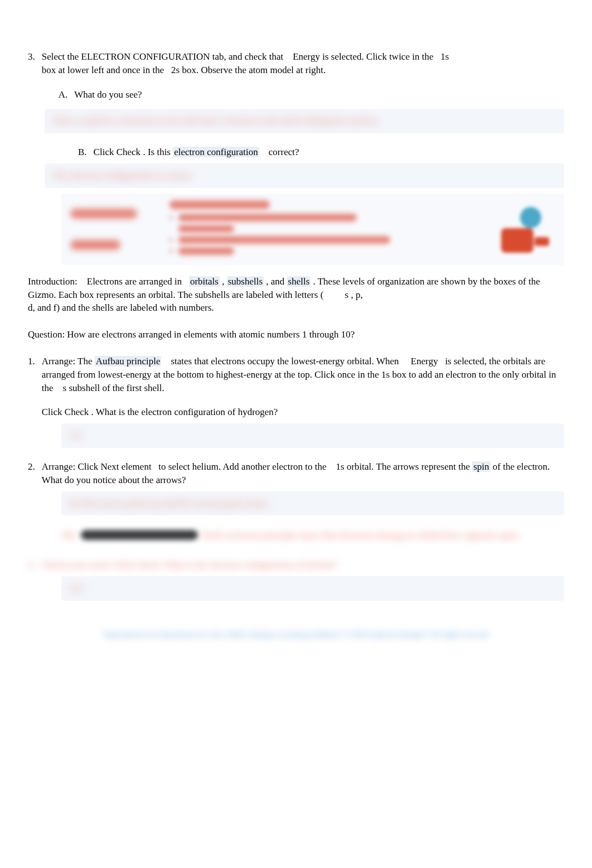  What do you see at coordinates (95, 245) in the screenshot?
I see `activity-label-b-hidden` at bounding box center [95, 245].